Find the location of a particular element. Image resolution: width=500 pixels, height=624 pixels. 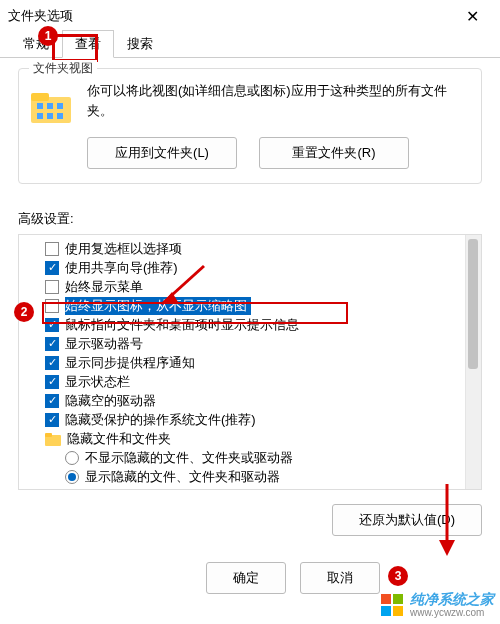

folder-icon is located at coordinates (51, 107).